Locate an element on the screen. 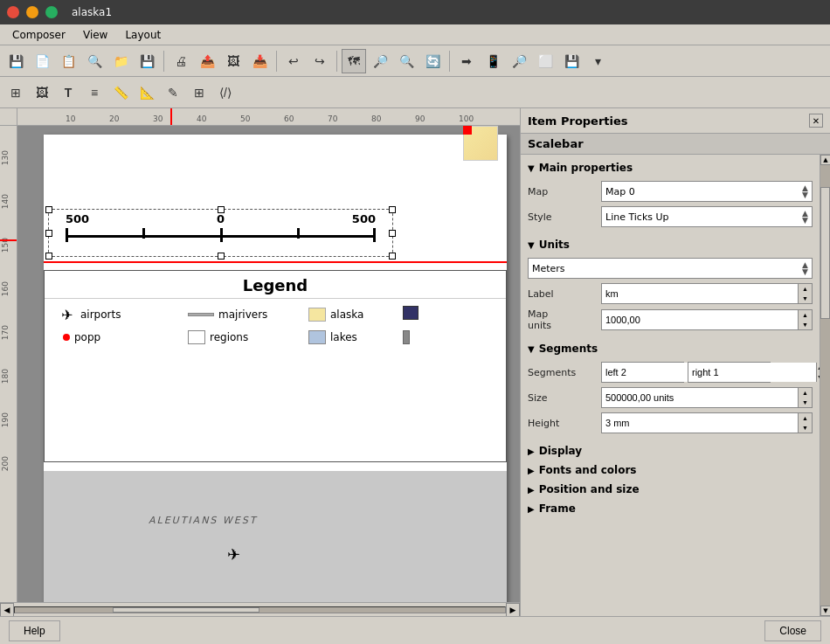 The width and height of the screenshot is (830, 644). section-arrow-units: ▼ is located at coordinates (531, 245).